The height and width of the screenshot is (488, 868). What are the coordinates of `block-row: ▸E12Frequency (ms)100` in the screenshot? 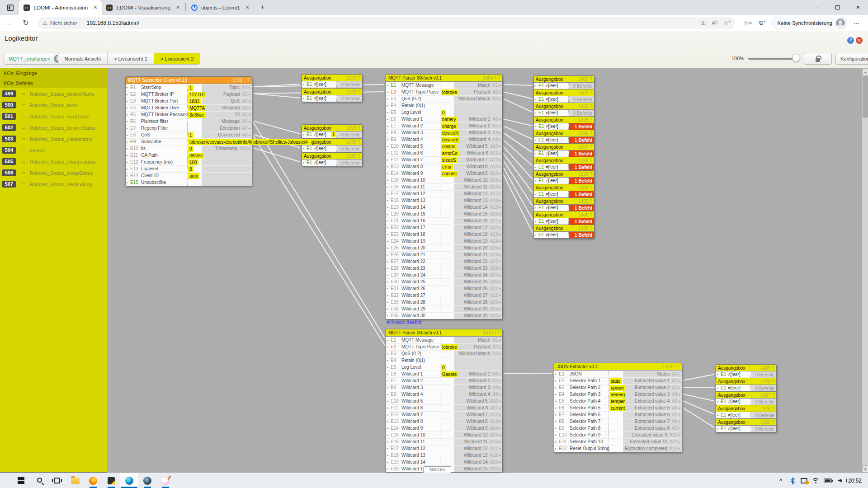 It's located at (189, 162).